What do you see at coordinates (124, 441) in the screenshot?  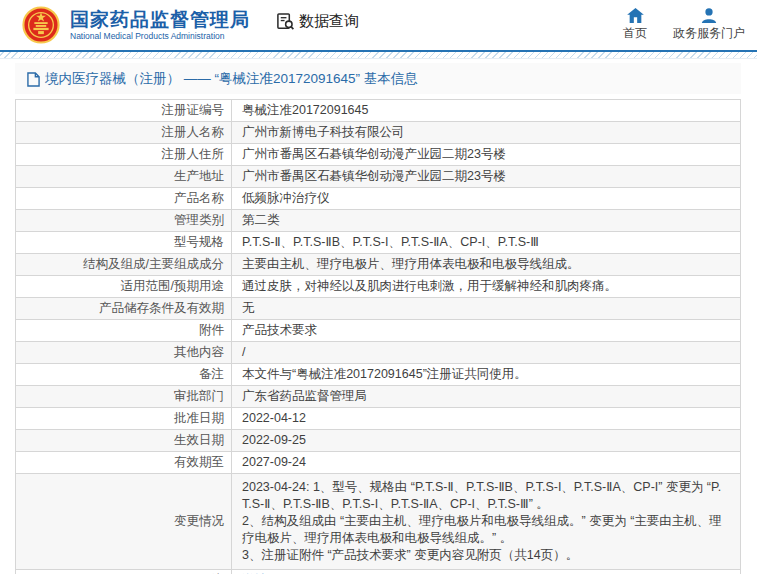 I see `row-label: 生效日期` at bounding box center [124, 441].